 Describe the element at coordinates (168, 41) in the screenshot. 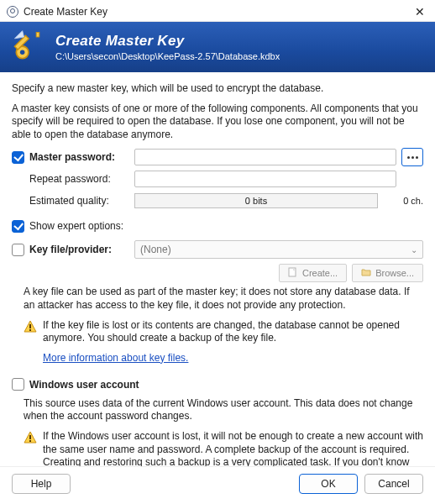

I see `banner-title: Create Master Key` at that location.